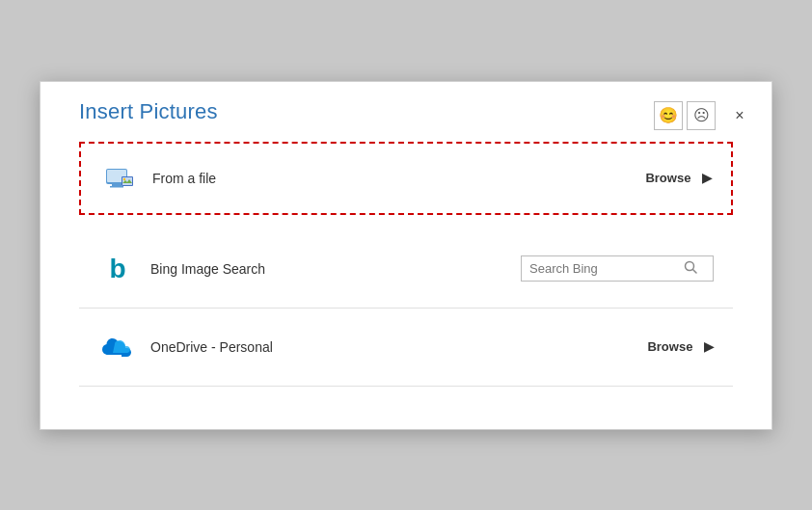  Describe the element at coordinates (406, 178) in the screenshot. I see `from-file-item: From a file Browse ▶` at that location.